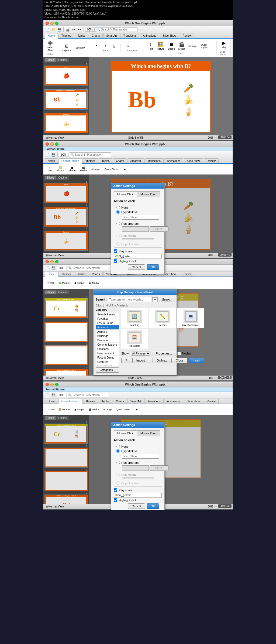 The image size is (276, 644). Describe the element at coordinates (194, 401) in the screenshot. I see `tab-slideshow-4: Slide Show` at that location.